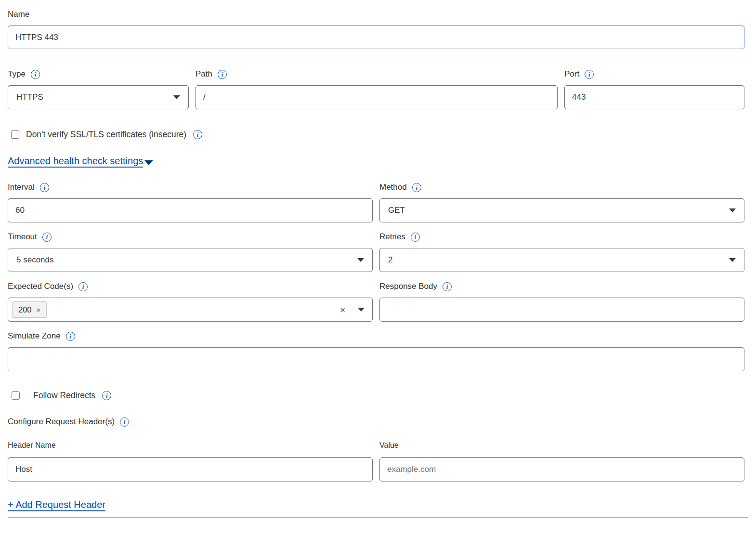 This screenshot has height=533, width=756. Describe the element at coordinates (190, 251) in the screenshot. I see `timeout-field: Timeout i 5 seconds` at that location.